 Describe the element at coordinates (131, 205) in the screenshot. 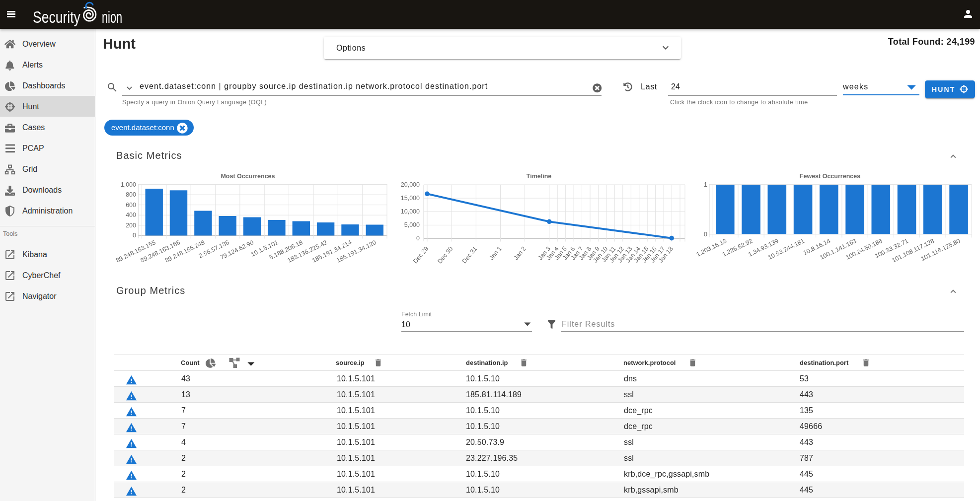

I see `svg-text: 600` at that location.